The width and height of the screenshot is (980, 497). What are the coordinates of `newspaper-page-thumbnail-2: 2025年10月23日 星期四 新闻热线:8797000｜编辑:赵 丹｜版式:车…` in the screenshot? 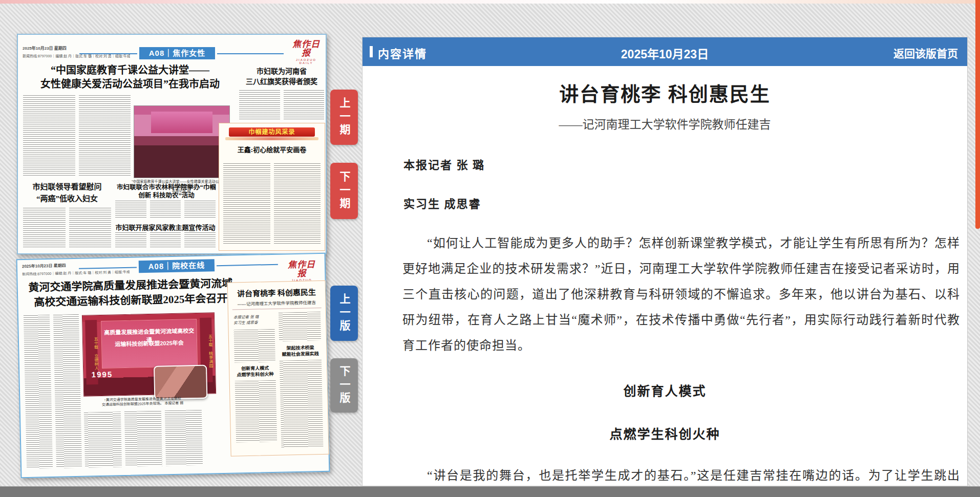 It's located at (173, 365).